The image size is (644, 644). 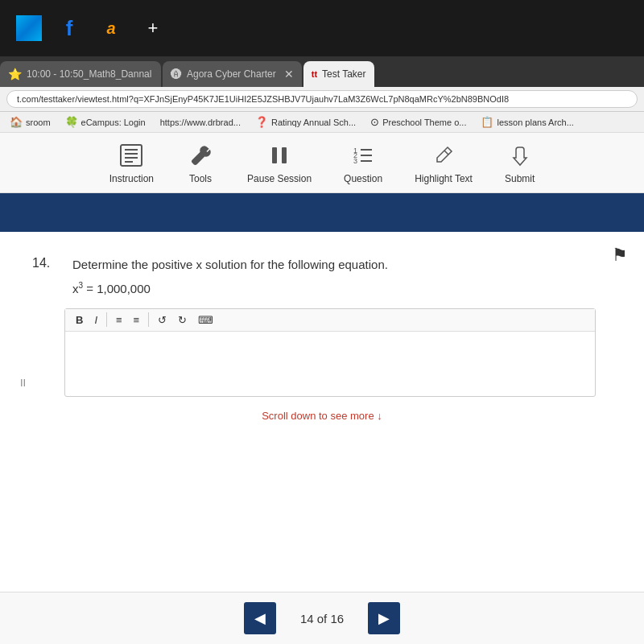 I want to click on question-text: Determine the positive x solution for th…, so click(x=230, y=266).